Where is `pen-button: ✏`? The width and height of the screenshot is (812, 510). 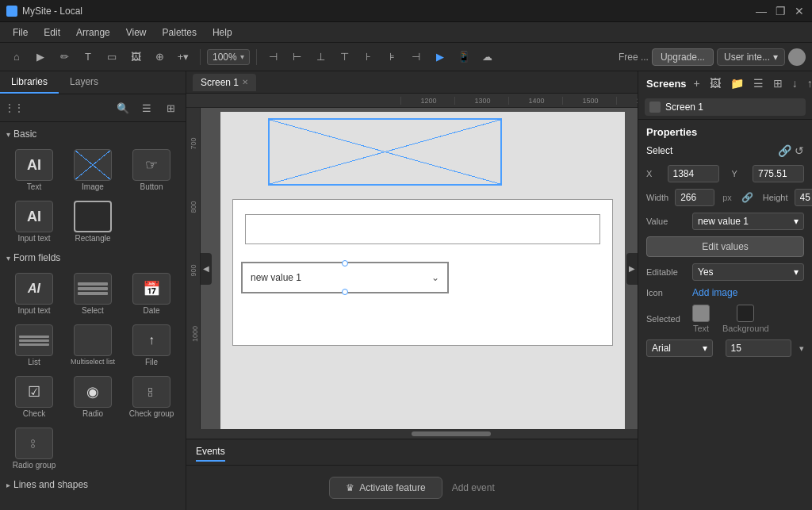 pen-button: ✏ is located at coordinates (64, 57).